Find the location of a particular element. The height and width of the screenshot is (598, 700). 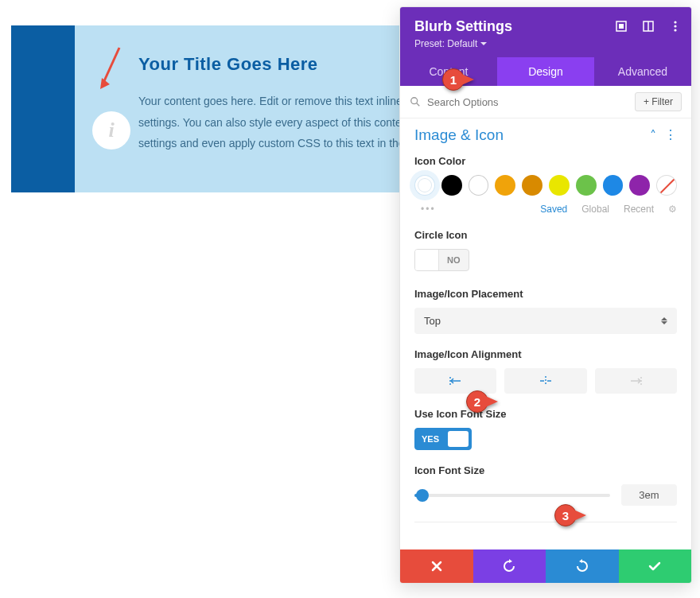

align-right-button is located at coordinates (636, 381).